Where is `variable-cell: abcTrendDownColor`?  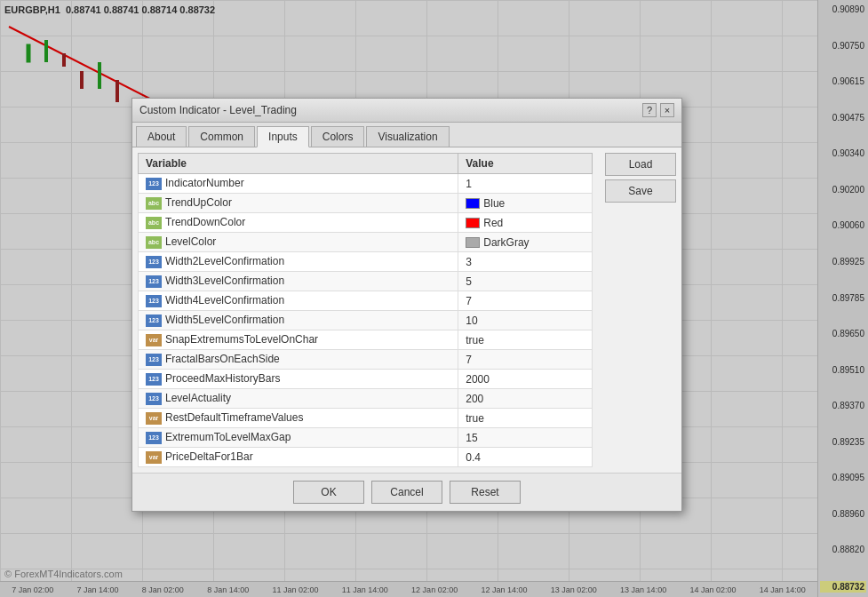 variable-cell: abcTrendDownColor is located at coordinates (299, 223).